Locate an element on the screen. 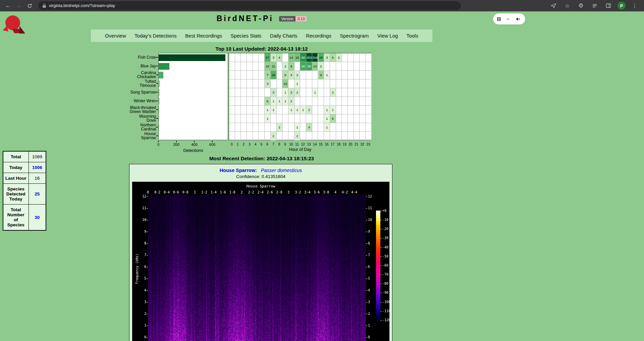 Image resolution: width=644 pixels, height=341 pixels. reading-list-icon is located at coordinates (595, 6).